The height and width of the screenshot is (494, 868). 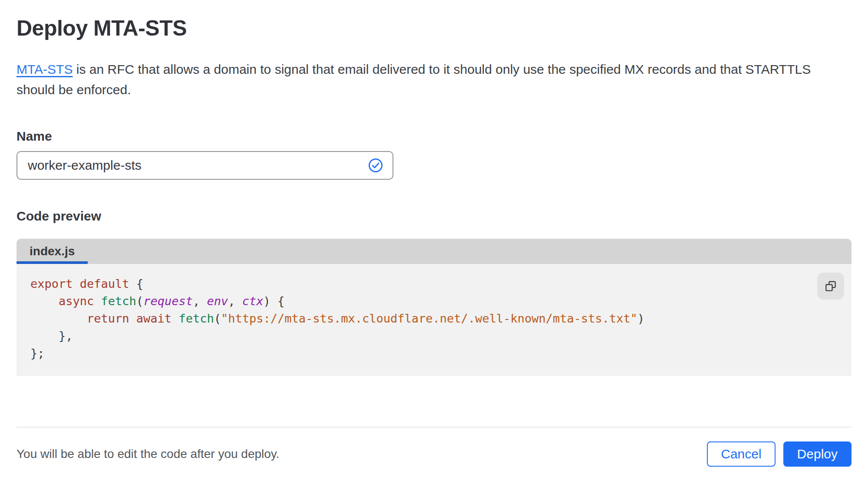 What do you see at coordinates (205, 165) in the screenshot?
I see `name-input` at bounding box center [205, 165].